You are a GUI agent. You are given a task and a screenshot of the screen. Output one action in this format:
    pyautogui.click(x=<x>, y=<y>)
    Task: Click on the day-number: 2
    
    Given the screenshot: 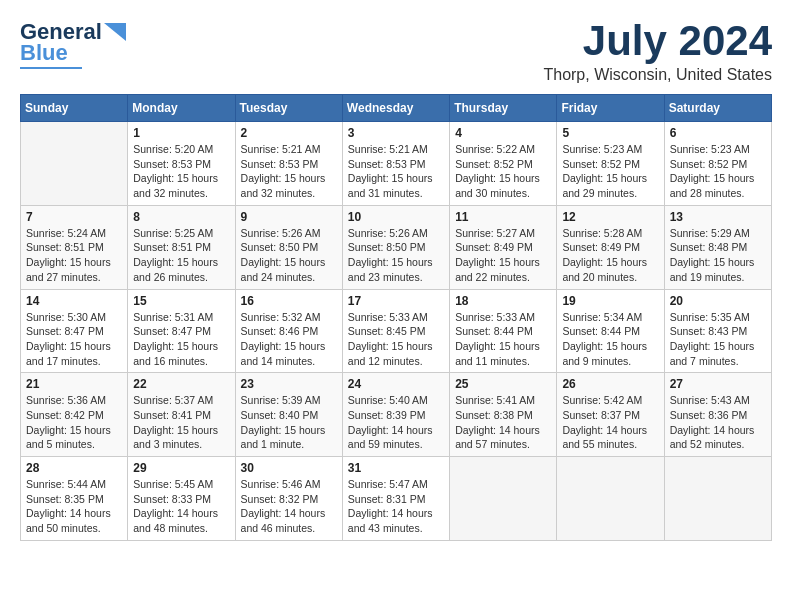 What is the action you would take?
    pyautogui.click(x=289, y=133)
    